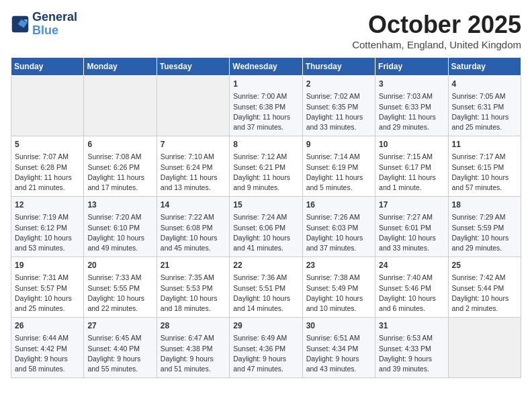  I want to click on logo-line1: General, so click(55, 17).